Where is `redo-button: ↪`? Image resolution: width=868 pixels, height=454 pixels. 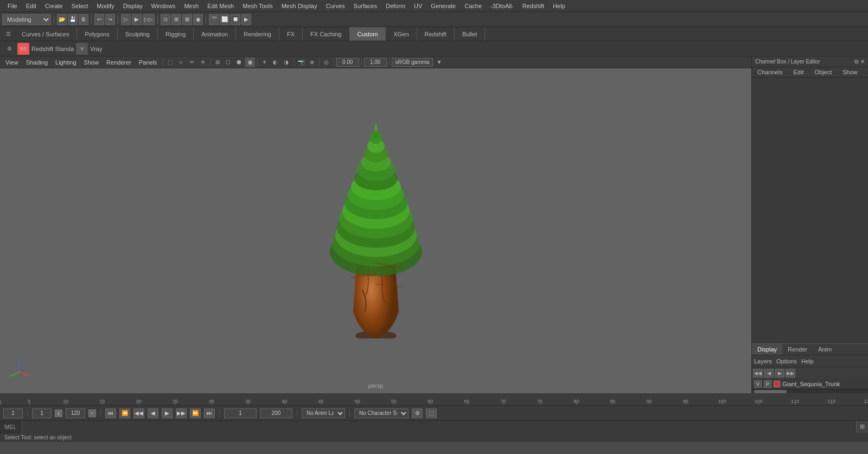
redo-button: ↪ is located at coordinates (110, 20).